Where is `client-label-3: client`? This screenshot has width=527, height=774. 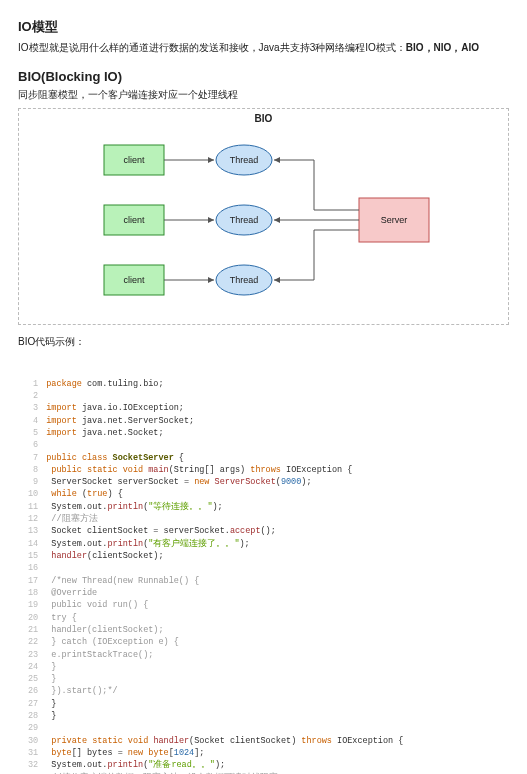 client-label-3: client is located at coordinates (134, 280).